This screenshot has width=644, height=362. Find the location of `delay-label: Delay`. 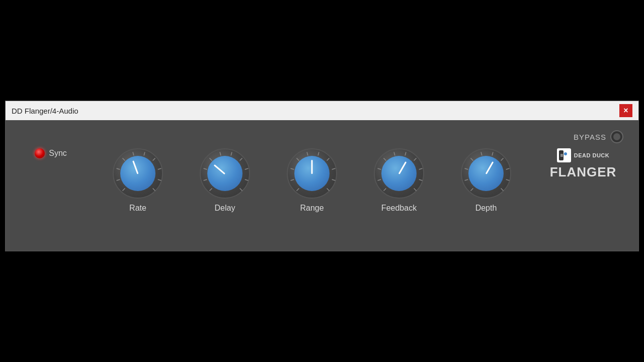

delay-label: Delay is located at coordinates (225, 208).